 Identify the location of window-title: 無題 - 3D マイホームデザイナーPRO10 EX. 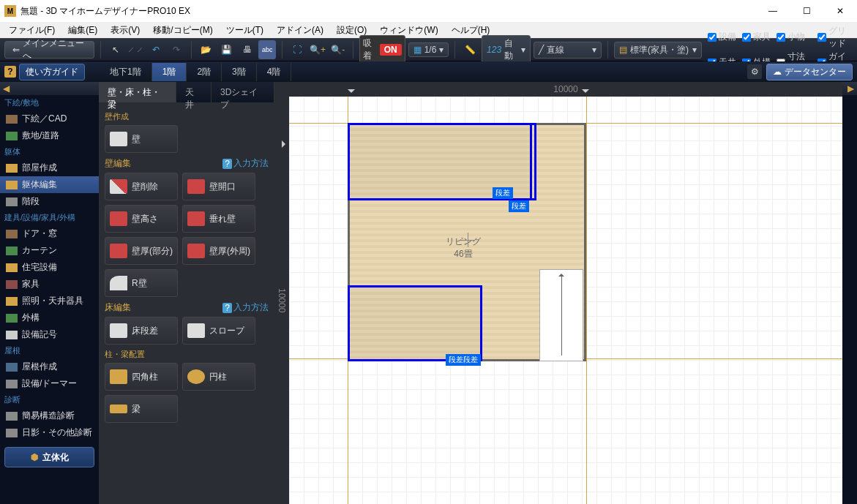
(388, 12).